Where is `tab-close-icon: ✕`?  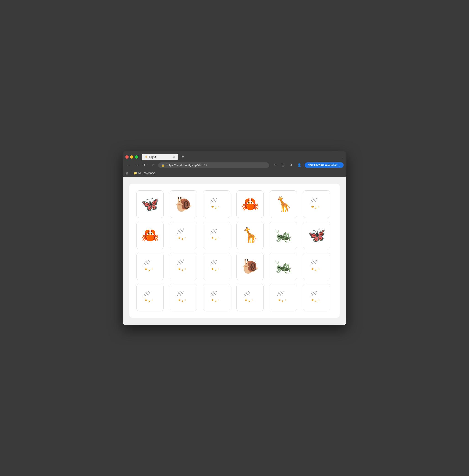 tab-close-icon: ✕ is located at coordinates (174, 157).